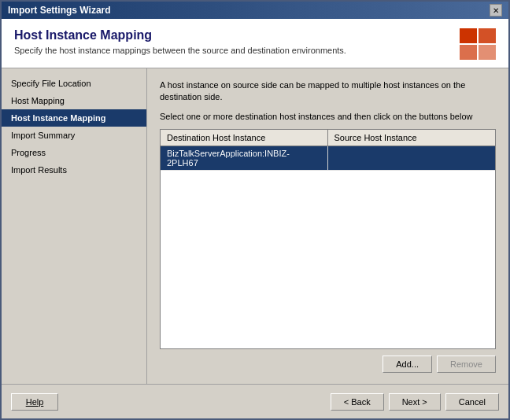 Image resolution: width=510 pixels, height=420 pixels. What do you see at coordinates (74, 135) in the screenshot?
I see `sidebar-item-import-summary: Import Summary` at bounding box center [74, 135].